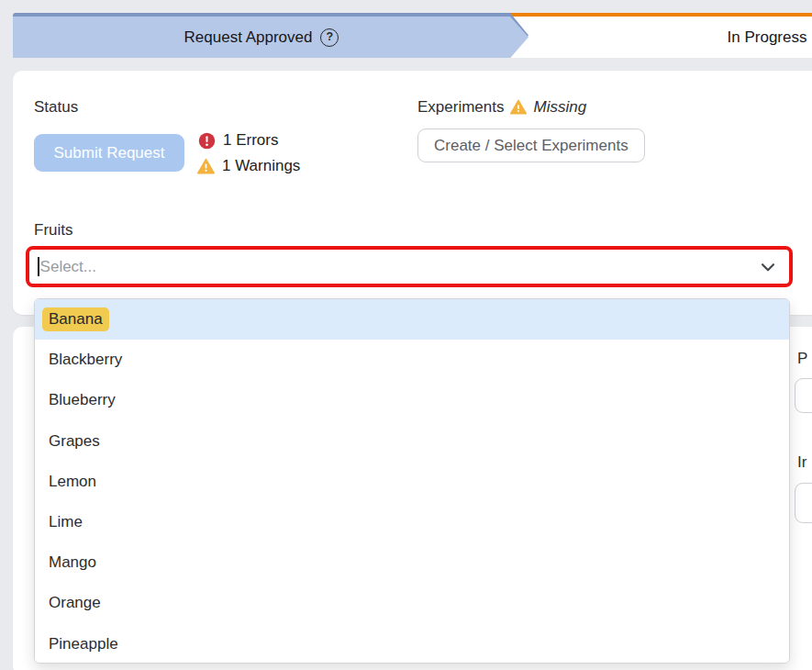 The width and height of the screenshot is (812, 670). What do you see at coordinates (271, 35) in the screenshot?
I see `tab-request-approved: Request Approved ?` at bounding box center [271, 35].